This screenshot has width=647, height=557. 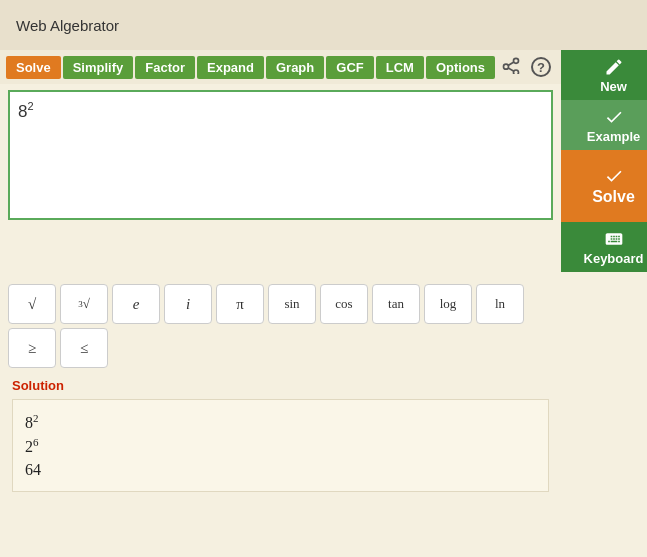 What do you see at coordinates (230, 68) in the screenshot?
I see `expand-tab: Expand` at bounding box center [230, 68].